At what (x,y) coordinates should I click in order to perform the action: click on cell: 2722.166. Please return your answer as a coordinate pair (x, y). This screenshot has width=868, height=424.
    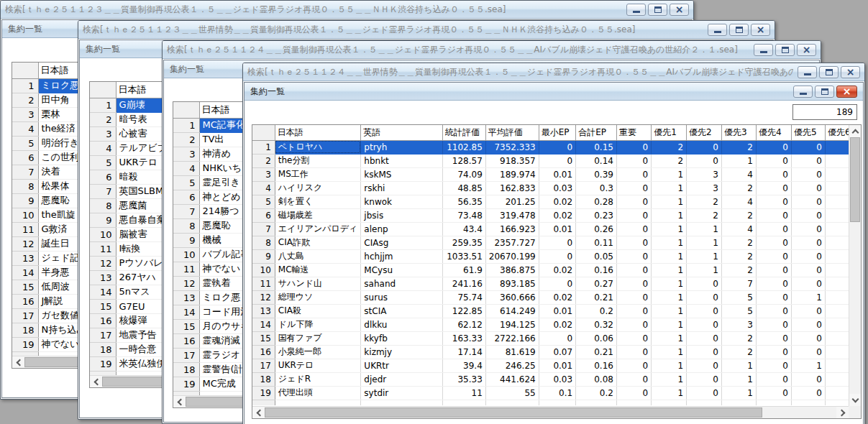
    Looking at the image, I should click on (512, 338).